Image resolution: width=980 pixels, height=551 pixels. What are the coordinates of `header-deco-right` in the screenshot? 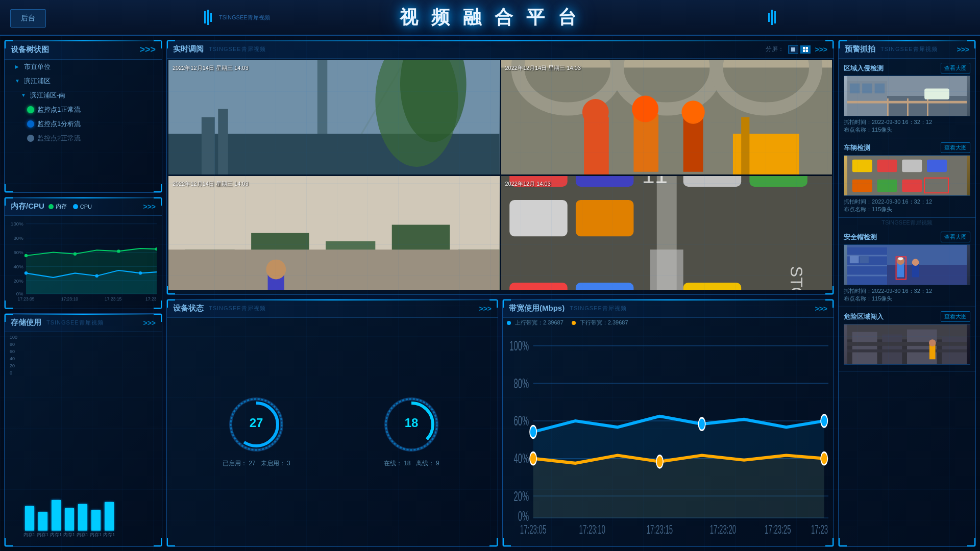 It's located at (772, 17).